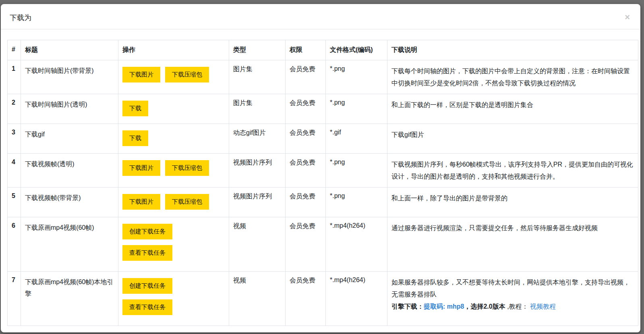 The height and width of the screenshot is (334, 644). Describe the element at coordinates (513, 171) in the screenshot. I see `row-description-cell: 下载视频图片序列，每秒60帧模式导出，该序列支持导入PR，提供更加自由的可视化设…` at that location.